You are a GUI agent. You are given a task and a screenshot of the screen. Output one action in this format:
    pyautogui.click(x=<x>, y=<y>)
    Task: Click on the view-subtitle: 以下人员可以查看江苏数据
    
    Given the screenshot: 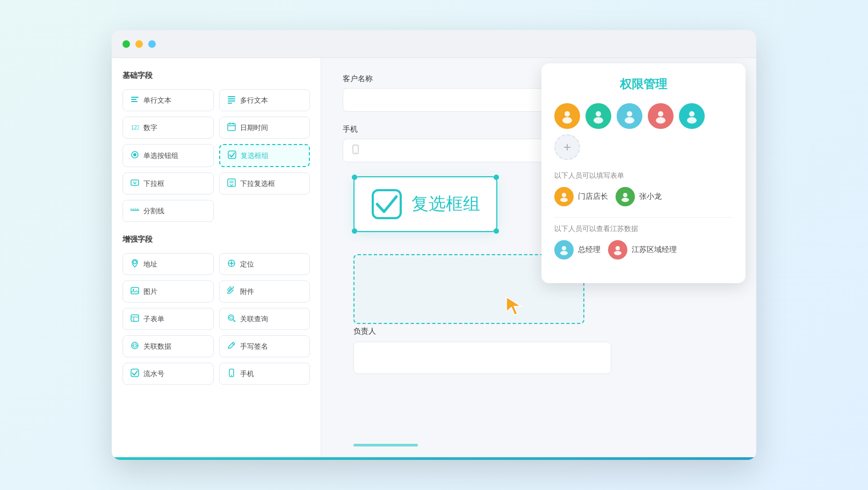 What is the action you would take?
    pyautogui.click(x=643, y=229)
    